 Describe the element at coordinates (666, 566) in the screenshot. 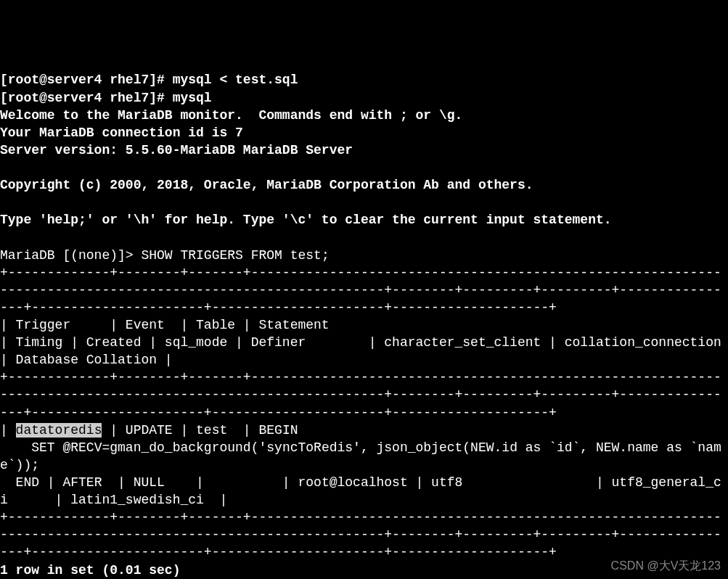

I see `csdn-watermark: CSDN @大V天龙123` at that location.